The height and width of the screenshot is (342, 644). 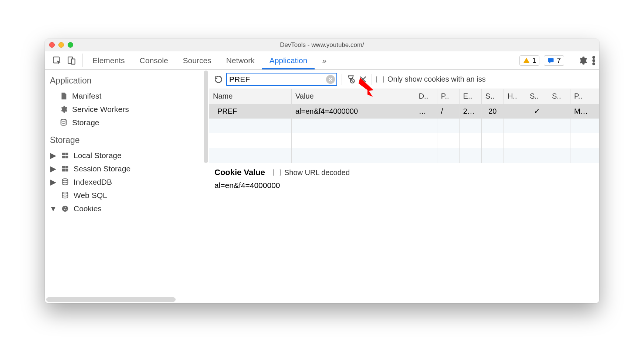 What do you see at coordinates (559, 111) in the screenshot?
I see `cell-samesite` at bounding box center [559, 111].